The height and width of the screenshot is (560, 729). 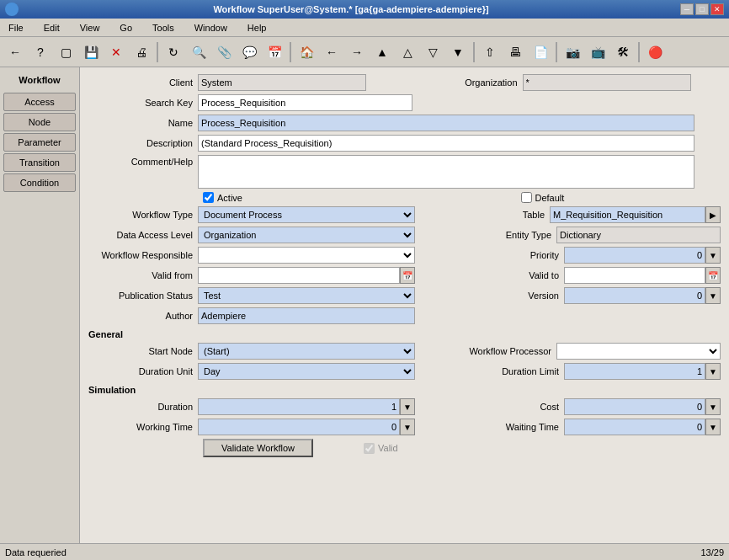 What do you see at coordinates (527, 197) in the screenshot?
I see `default-checkbox` at bounding box center [527, 197].